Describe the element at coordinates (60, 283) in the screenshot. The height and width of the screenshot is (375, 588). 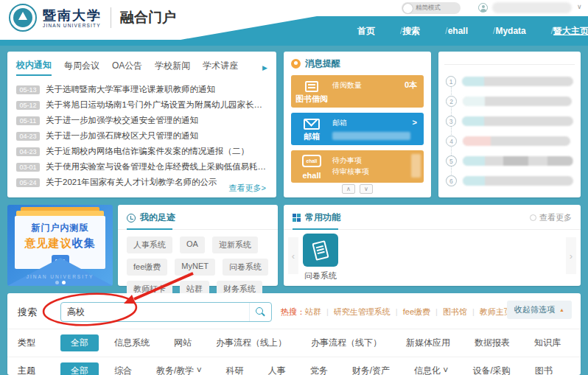
I see `banner-carousel-dots` at that location.